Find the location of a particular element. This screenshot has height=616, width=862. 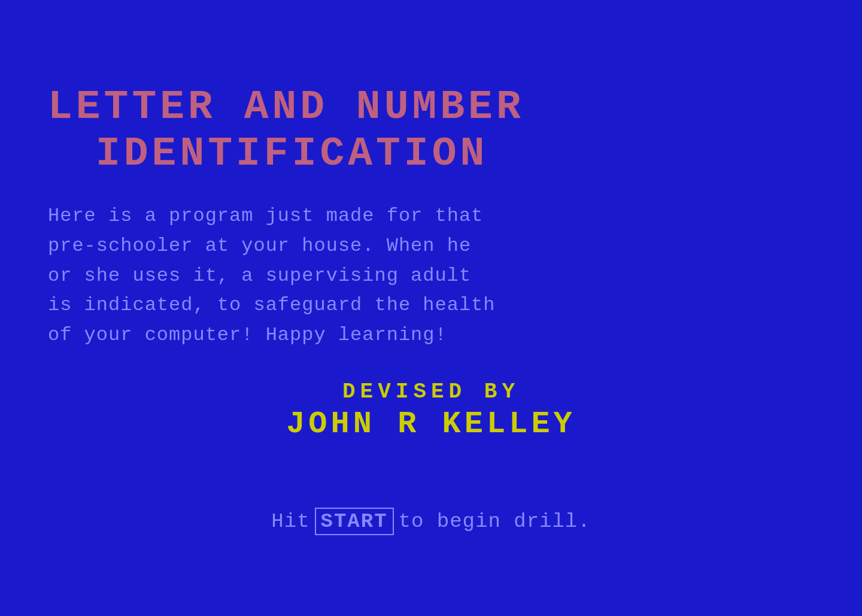

description-line3: or she uses it, a supervising adult is located at coordinates (260, 275).